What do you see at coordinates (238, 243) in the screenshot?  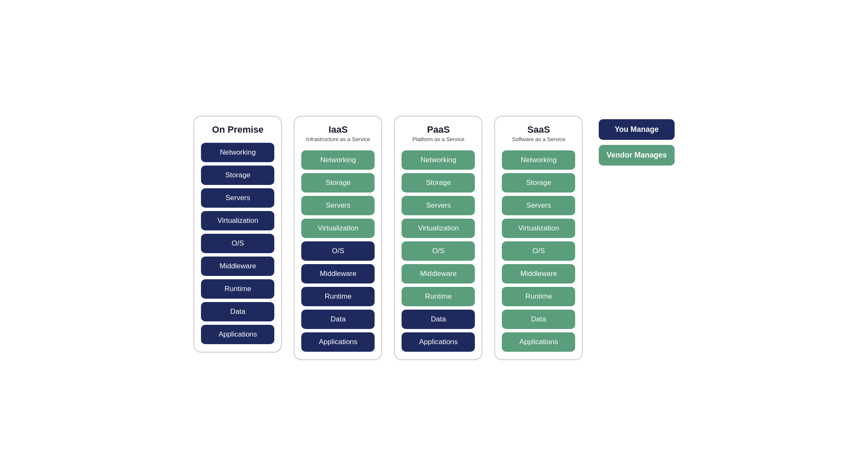 I see `on-premise-item-4: O/S` at bounding box center [238, 243].